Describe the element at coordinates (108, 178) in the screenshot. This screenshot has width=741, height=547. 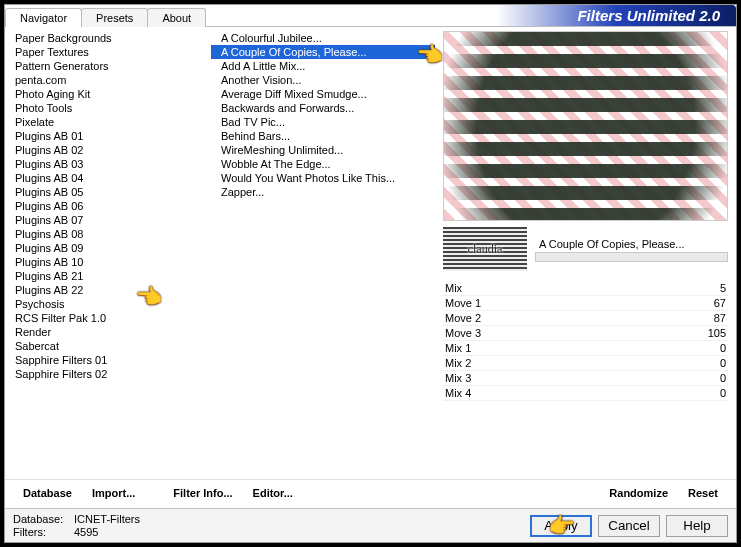
I see `category-item: Plugins AB 04` at that location.